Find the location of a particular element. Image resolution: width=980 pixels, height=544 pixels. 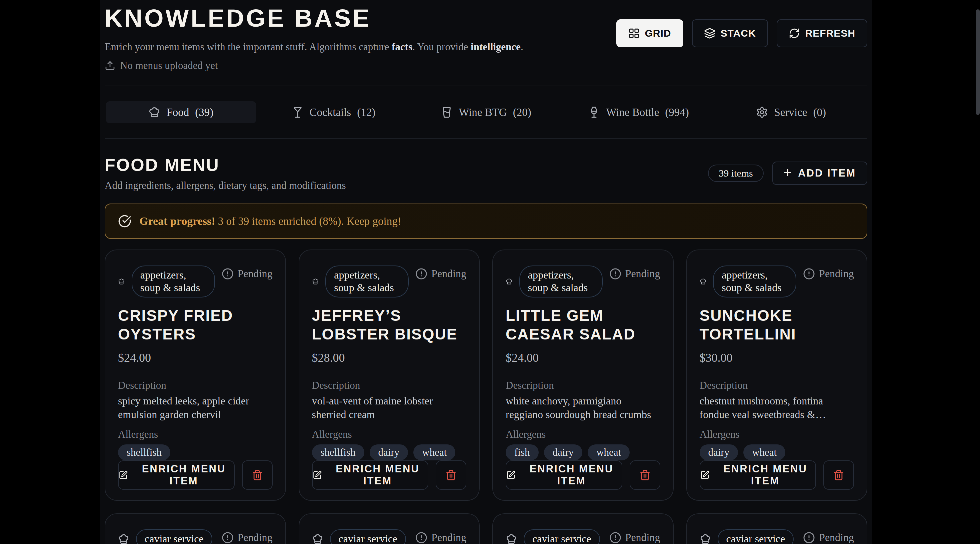

category-tabs: Food (39) Cocktails (12) Wine BTG (20) W… is located at coordinates (486, 113).